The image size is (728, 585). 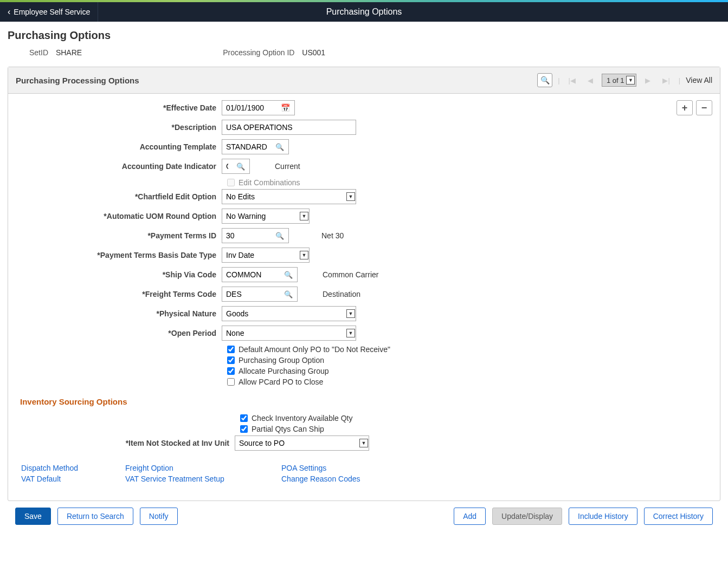 What do you see at coordinates (289, 127) in the screenshot?
I see `description-input` at bounding box center [289, 127].